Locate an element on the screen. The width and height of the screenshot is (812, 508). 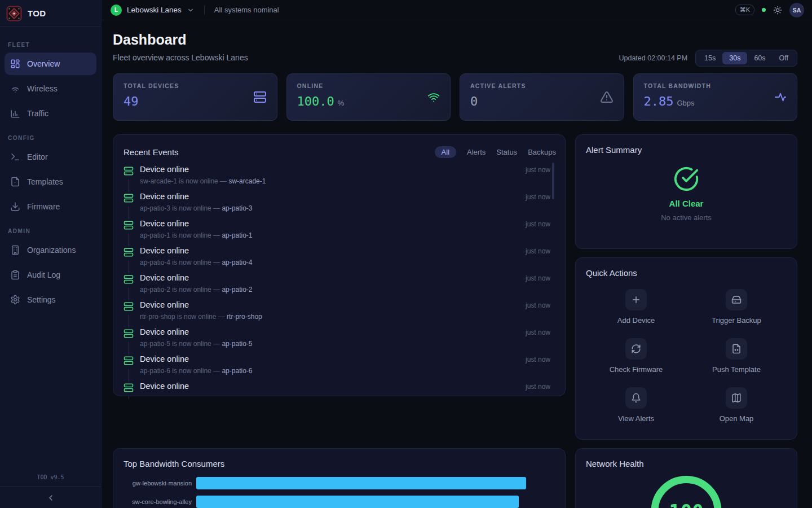
building-icon is located at coordinates (15, 250).